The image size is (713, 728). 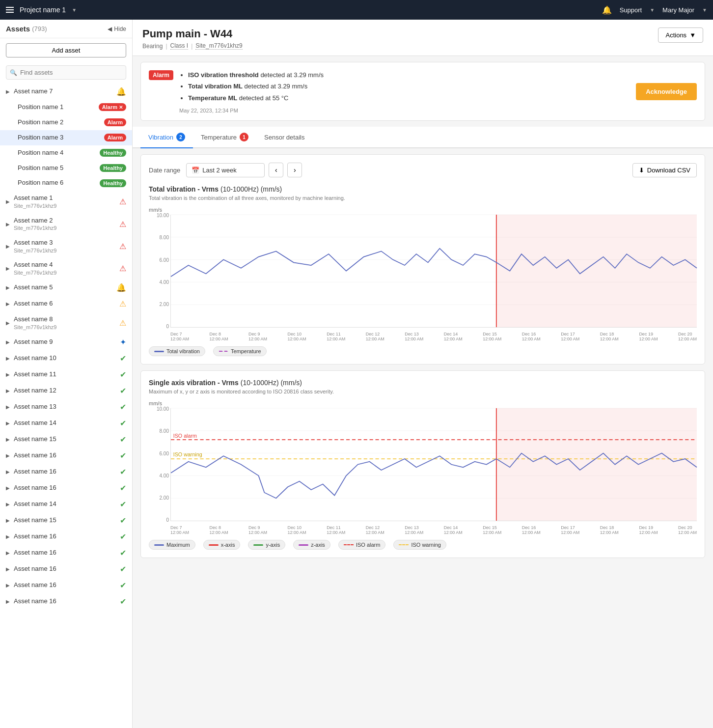 I want to click on support-button: Support, so click(x=631, y=10).